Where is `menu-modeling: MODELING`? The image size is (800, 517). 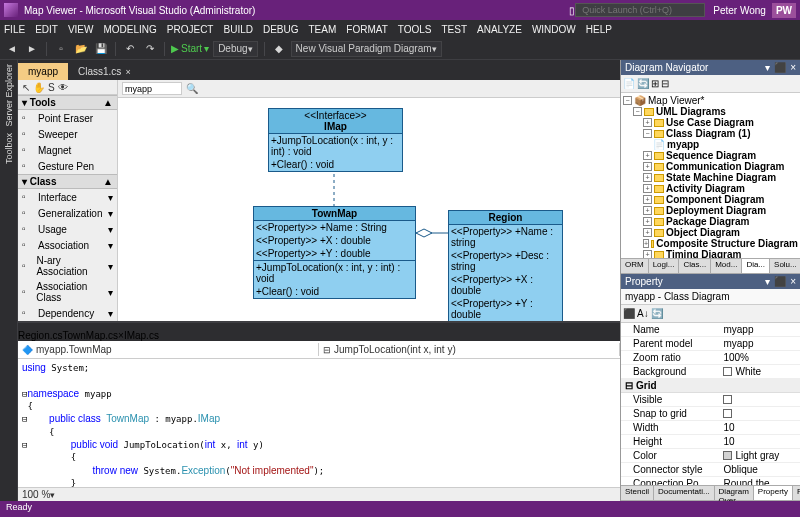 menu-modeling: MODELING is located at coordinates (130, 30).